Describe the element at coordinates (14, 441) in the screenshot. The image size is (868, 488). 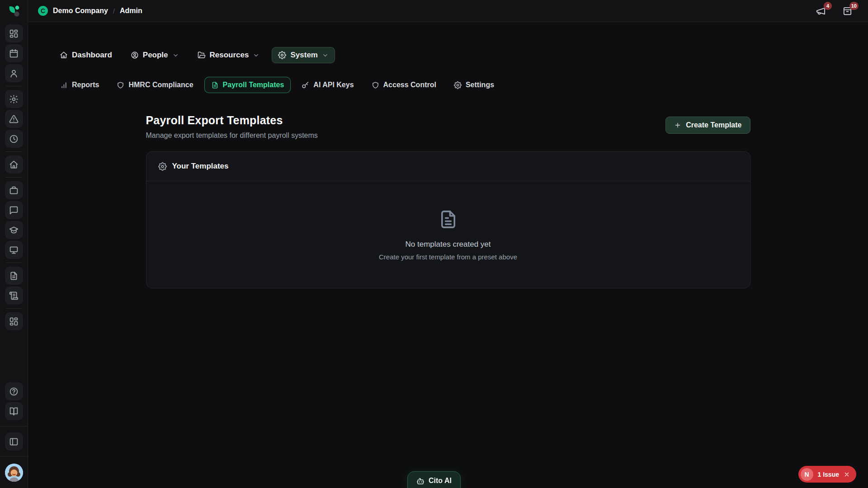
I see `sidebar-item-collapse-panel` at that location.